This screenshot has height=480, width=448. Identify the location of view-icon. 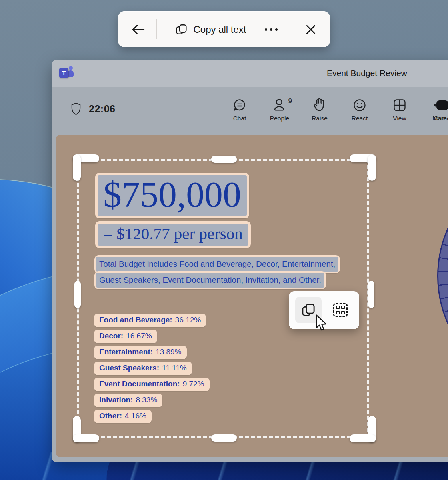
(400, 104).